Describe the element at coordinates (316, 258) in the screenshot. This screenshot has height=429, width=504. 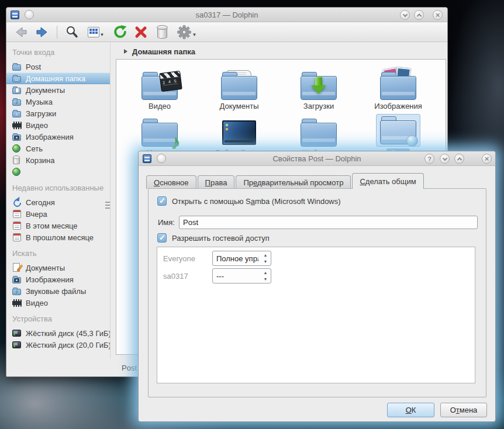
I see `share-row-everyone: Everyone Полное управление ▲▼` at that location.